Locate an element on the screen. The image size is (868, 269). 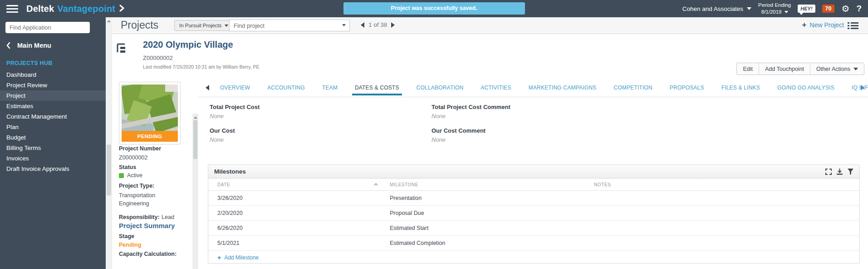
tab-back-icon is located at coordinates (207, 88).